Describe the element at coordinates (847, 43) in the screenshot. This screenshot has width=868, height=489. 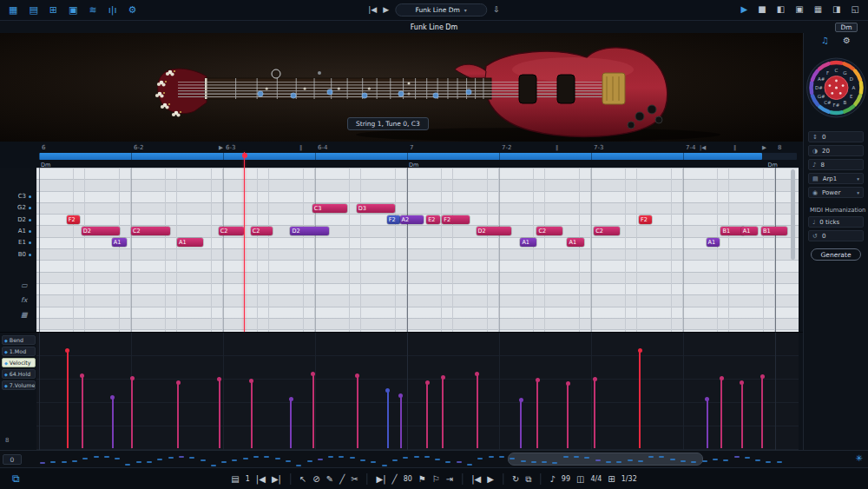
I see `tab-settings: ⚙` at that location.